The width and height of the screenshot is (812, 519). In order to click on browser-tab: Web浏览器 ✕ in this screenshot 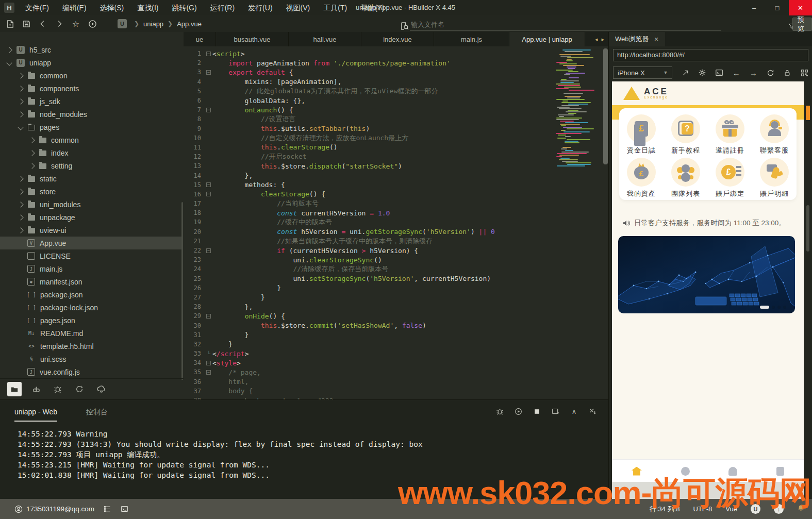, I will do `click(637, 39)`.